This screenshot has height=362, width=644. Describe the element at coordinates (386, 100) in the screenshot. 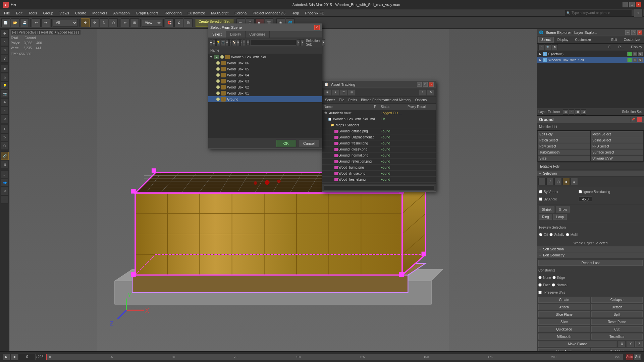

I see `at-bitmap-menu: Bitmap Performance and Memory` at that location.